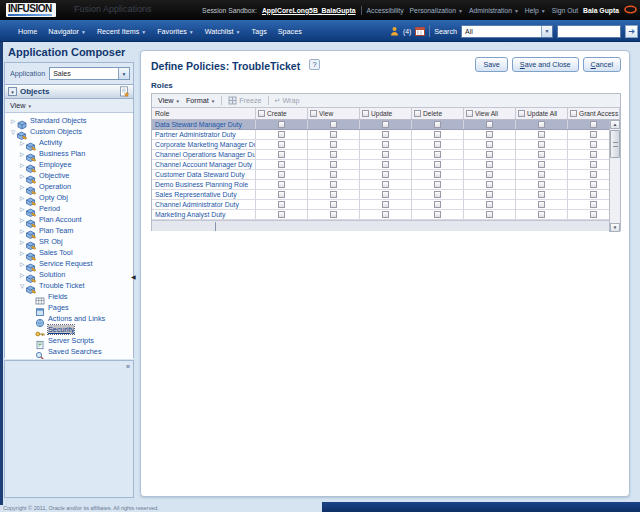  Describe the element at coordinates (536, 10) in the screenshot. I see `header-link-help: Help ▼` at that location.